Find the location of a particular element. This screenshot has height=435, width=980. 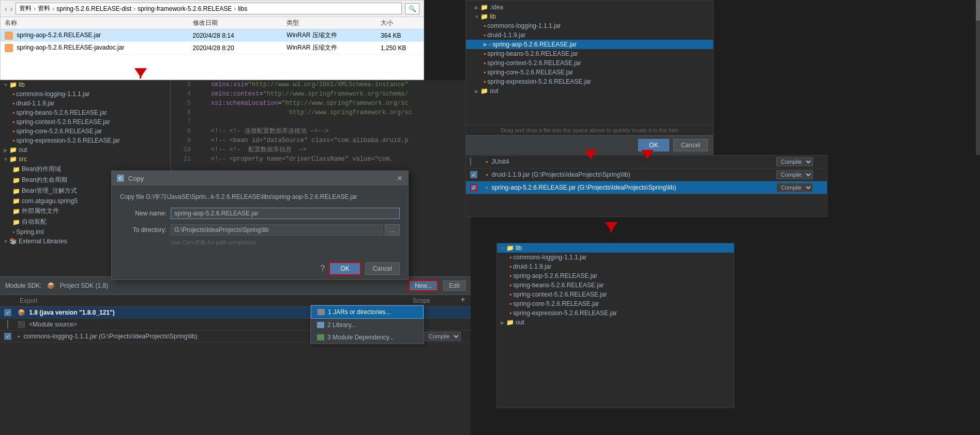

tree-item-out-bottom: ▶ 📁 out is located at coordinates (615, 322).